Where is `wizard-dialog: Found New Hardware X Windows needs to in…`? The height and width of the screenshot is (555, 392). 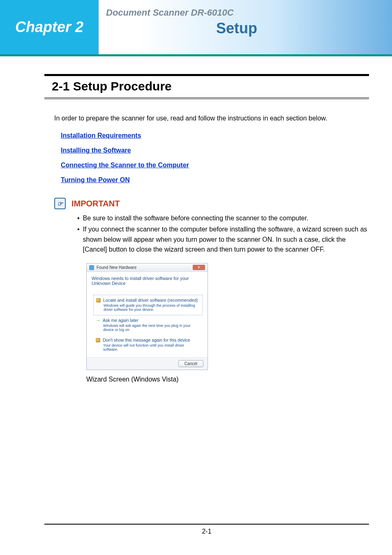 wizard-dialog: Found New Hardware X Windows needs to in… is located at coordinates (147, 317).